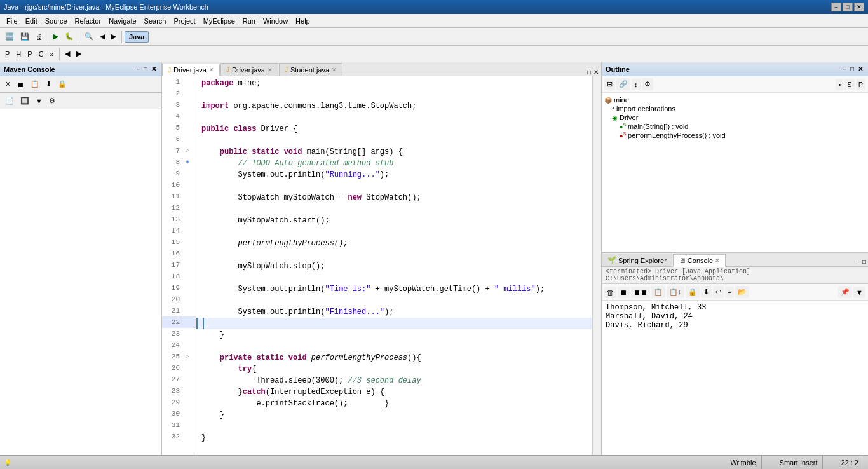 The width and height of the screenshot is (868, 469). I want to click on outline-filter: ⚙, so click(648, 84).